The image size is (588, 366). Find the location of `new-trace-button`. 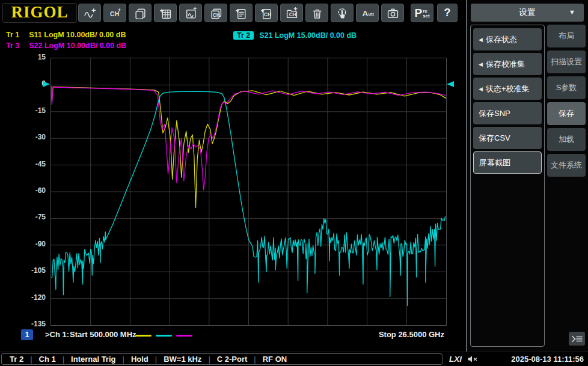

new-trace-button is located at coordinates (90, 13).